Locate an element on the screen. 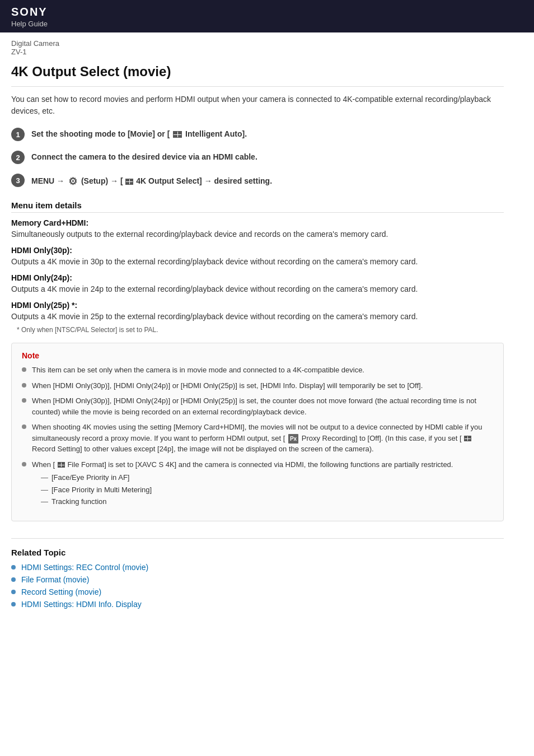 The image size is (534, 756). step-1: 1 Set the shooting mode to [Movie] or [ … is located at coordinates (257, 134).